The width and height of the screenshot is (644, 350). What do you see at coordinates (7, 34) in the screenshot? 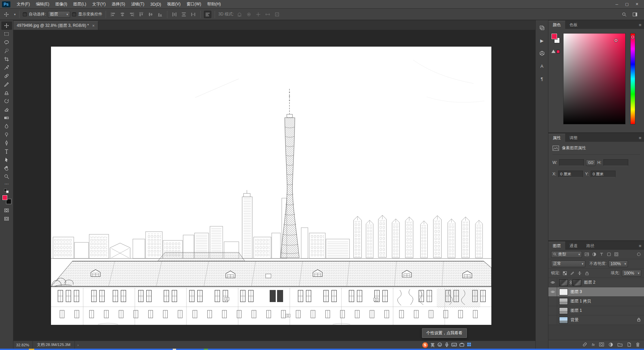
I see `rectangular-marquee-tool` at bounding box center [7, 34].